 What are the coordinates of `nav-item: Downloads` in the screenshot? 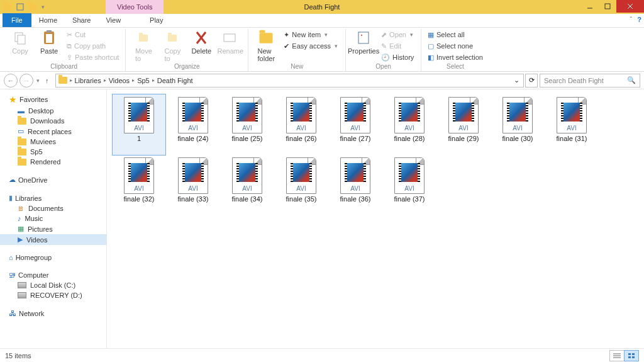 It's located at (53, 121).